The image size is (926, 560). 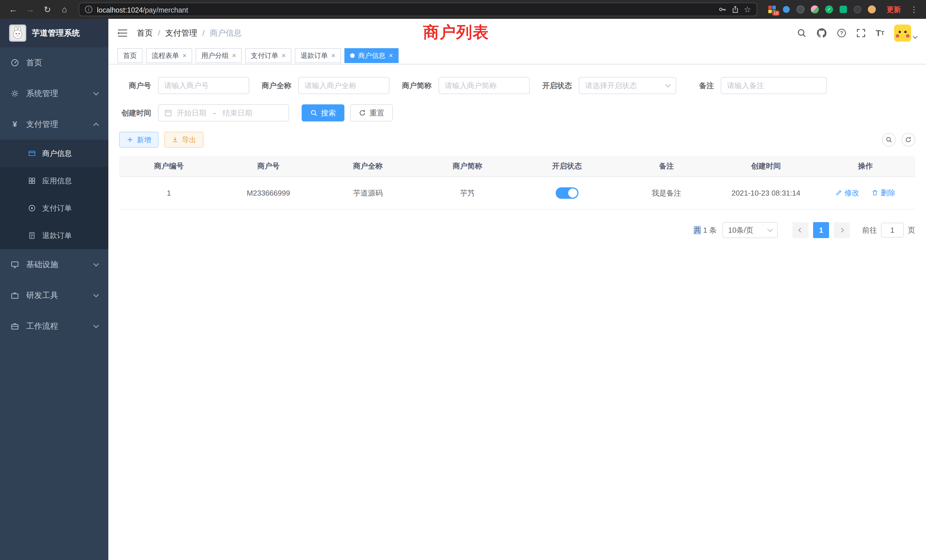 I want to click on tab-refund-order: 退款订单 ×, so click(x=318, y=56).